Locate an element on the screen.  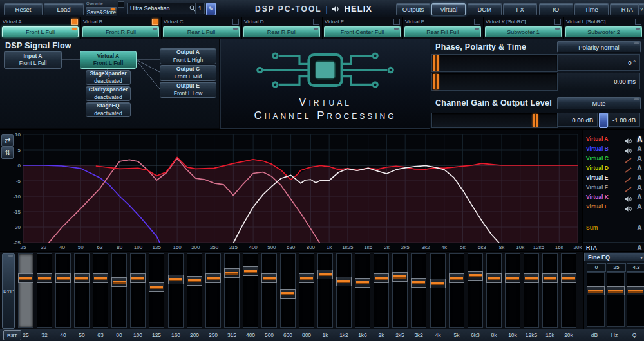
eq-band-track-2k5 is located at coordinates (400, 291).